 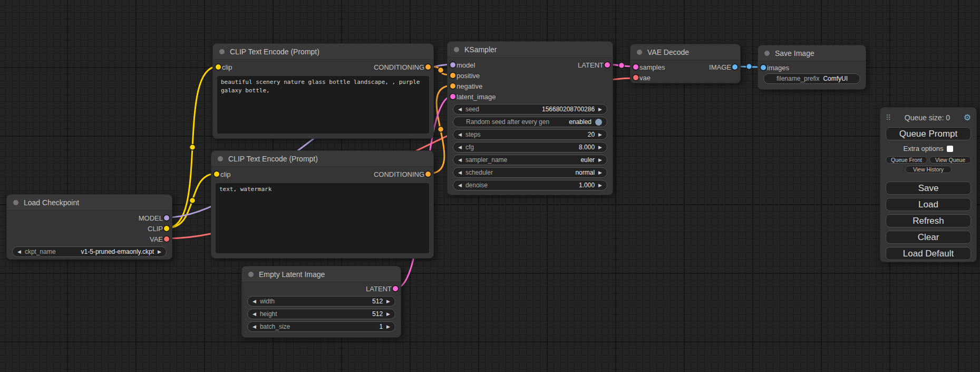 I want to click on input-label: vae, so click(x=645, y=78).